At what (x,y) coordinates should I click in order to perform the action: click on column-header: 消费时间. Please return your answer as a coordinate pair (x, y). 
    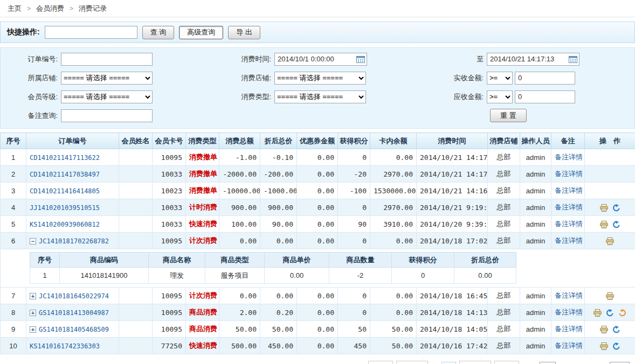
    Looking at the image, I should click on (452, 141).